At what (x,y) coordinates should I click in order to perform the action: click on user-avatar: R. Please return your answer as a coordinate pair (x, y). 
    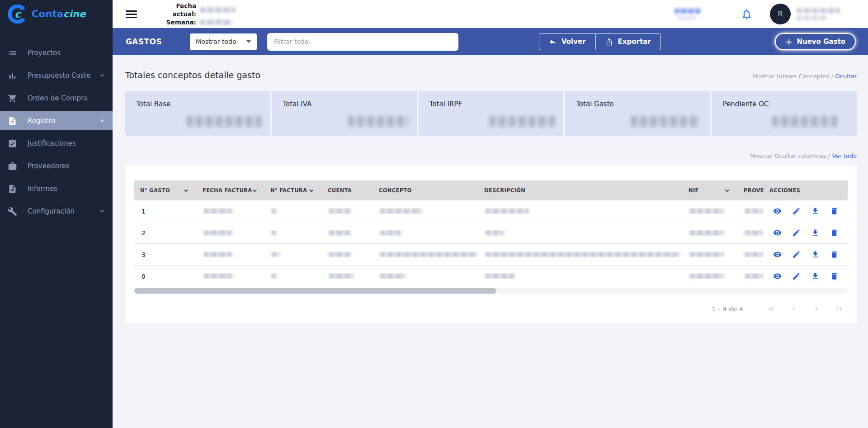
    Looking at the image, I should click on (780, 14).